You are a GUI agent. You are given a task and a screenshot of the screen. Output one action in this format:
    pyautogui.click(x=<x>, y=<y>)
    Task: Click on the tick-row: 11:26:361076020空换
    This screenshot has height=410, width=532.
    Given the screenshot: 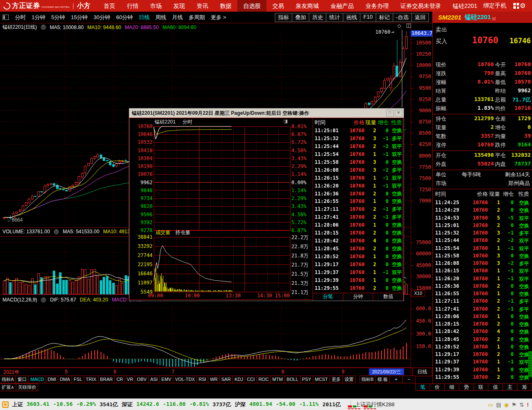 What is the action you would take?
    pyautogui.click(x=481, y=287)
    